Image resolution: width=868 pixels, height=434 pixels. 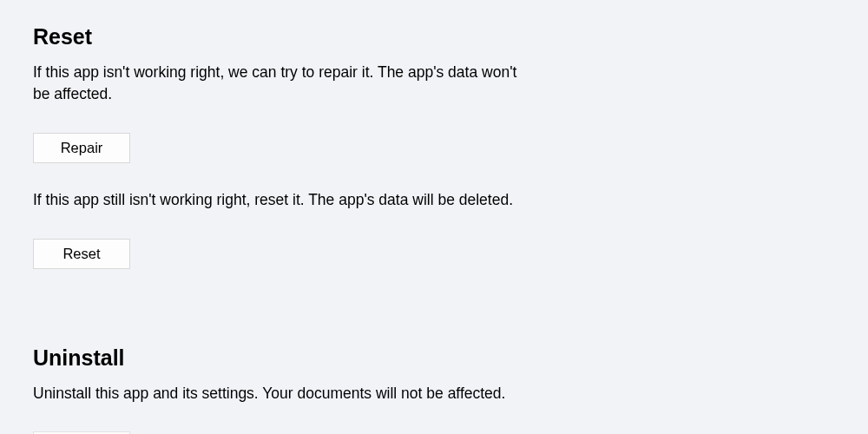 I want to click on reset-description: If this app still isn't working right, r…, so click(x=293, y=200).